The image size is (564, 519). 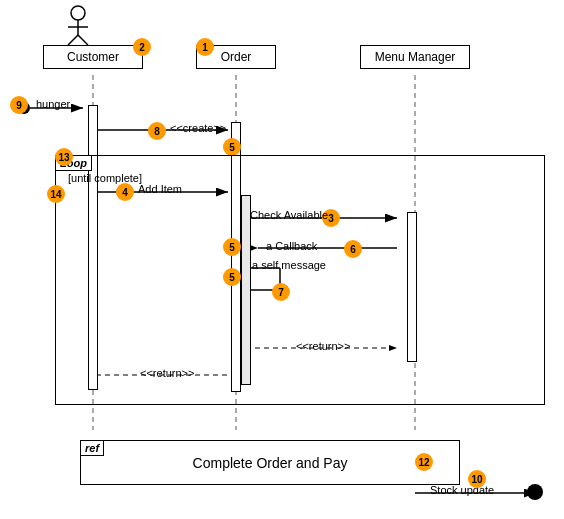 What do you see at coordinates (289, 265) in the screenshot?
I see `self-message-label: a self message` at bounding box center [289, 265].